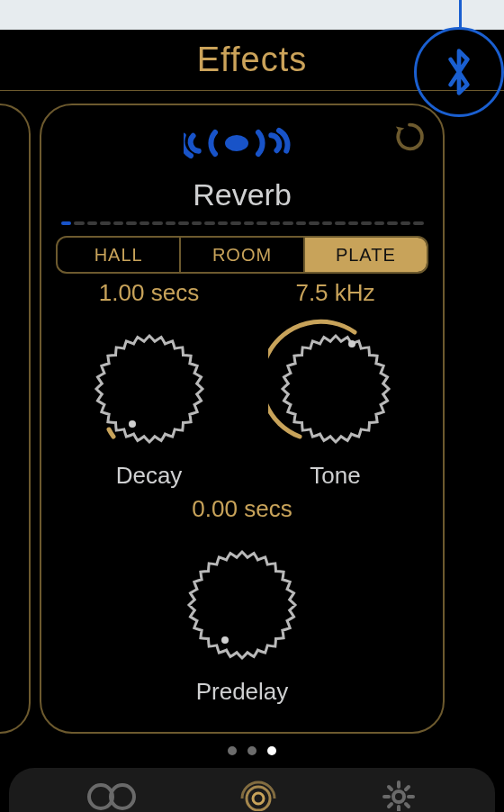 The width and height of the screenshot is (504, 812). What do you see at coordinates (335, 475) in the screenshot?
I see `tone-label: Tone` at bounding box center [335, 475].